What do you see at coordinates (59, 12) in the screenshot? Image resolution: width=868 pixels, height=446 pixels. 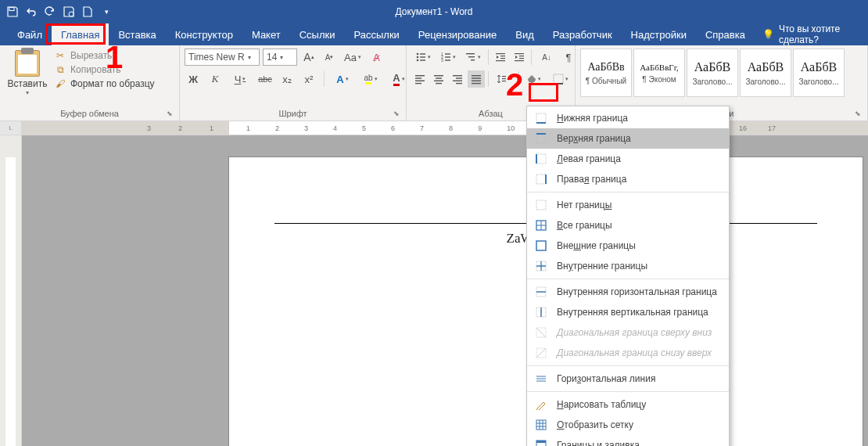 I see `quick-access-toolbar: ▾` at bounding box center [59, 12].